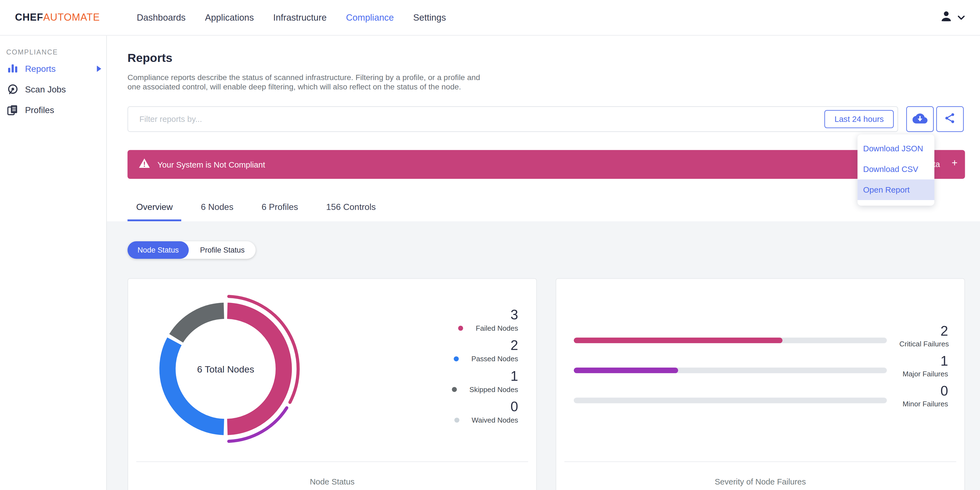  Describe the element at coordinates (760, 343) in the screenshot. I see `severity-chart: 2 Critical Failures 1 Major Failures` at that location.